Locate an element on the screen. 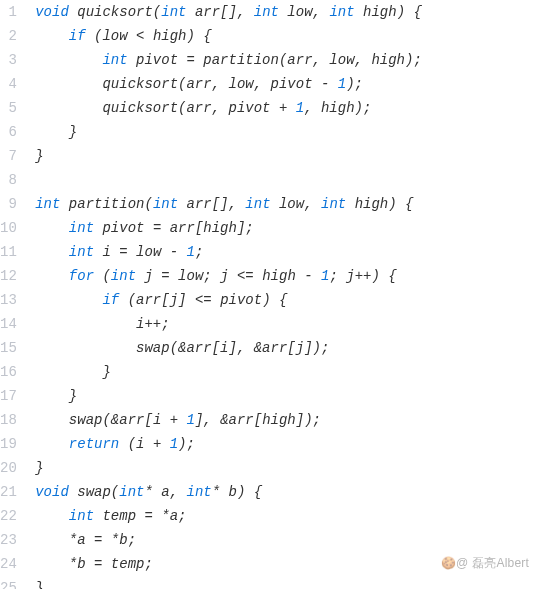 The image size is (539, 589). line-number: 12 is located at coordinates (8, 276).